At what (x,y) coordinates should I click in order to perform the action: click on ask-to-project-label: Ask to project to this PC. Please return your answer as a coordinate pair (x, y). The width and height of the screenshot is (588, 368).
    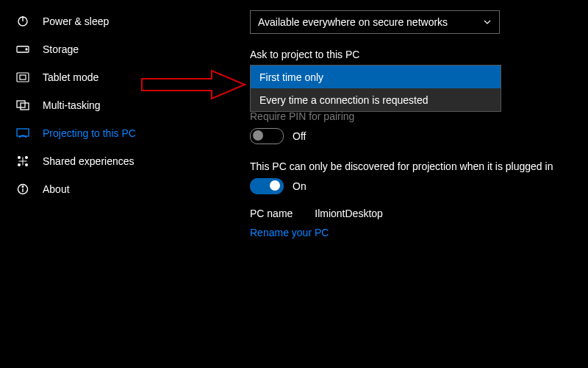
    Looking at the image, I should click on (415, 54).